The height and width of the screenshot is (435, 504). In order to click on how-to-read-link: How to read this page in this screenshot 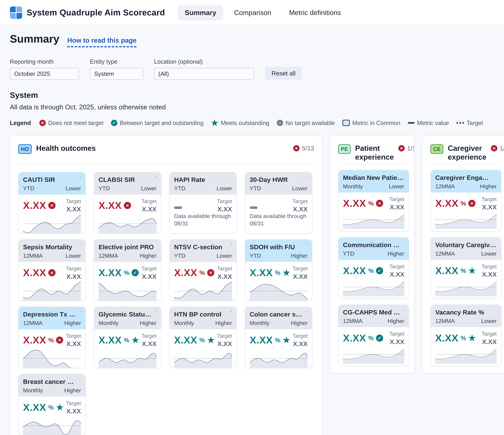, I will do `click(102, 42)`.